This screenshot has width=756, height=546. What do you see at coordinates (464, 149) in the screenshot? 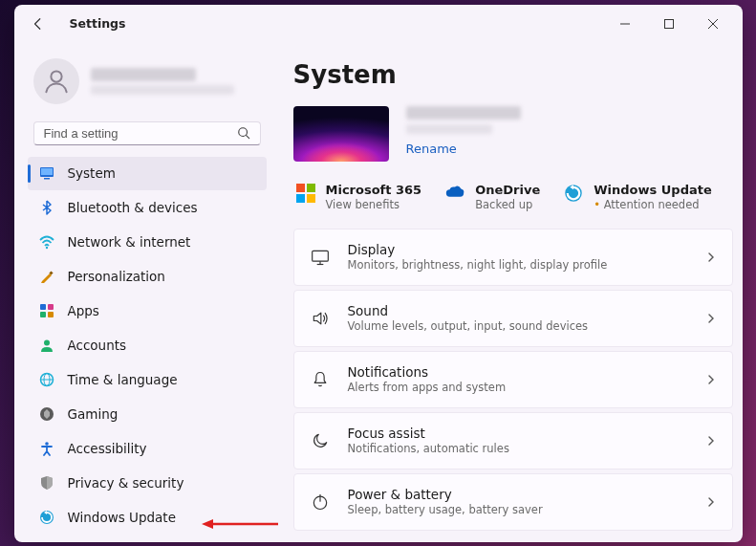
I see `rename-link: Rename` at bounding box center [464, 149].